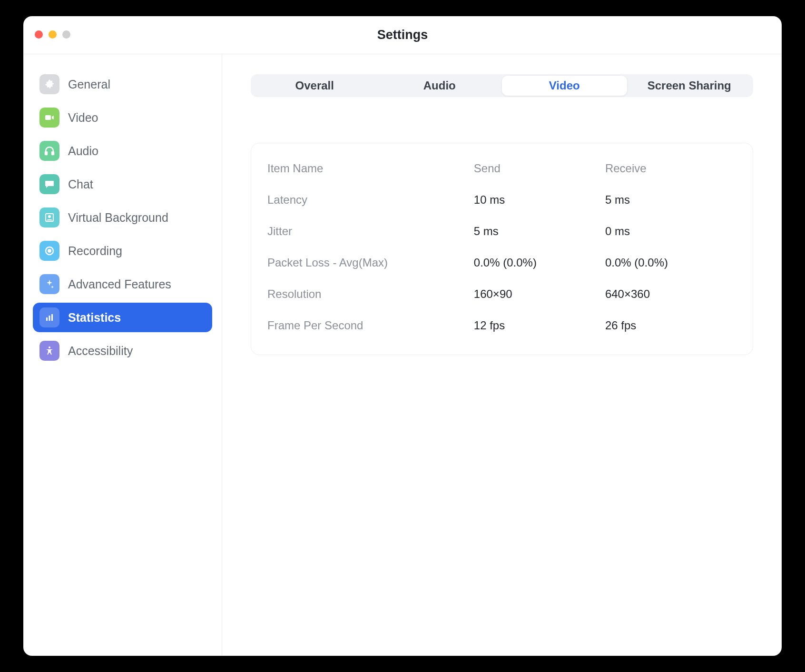 The width and height of the screenshot is (805, 672). What do you see at coordinates (49, 251) in the screenshot?
I see `record-icon` at bounding box center [49, 251].